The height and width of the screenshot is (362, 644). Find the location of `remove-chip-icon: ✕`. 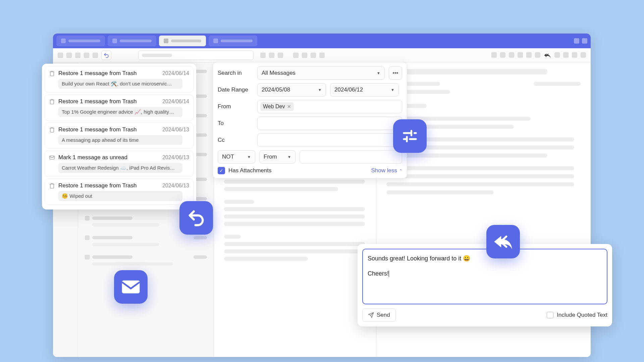

remove-chip-icon: ✕ is located at coordinates (289, 107).